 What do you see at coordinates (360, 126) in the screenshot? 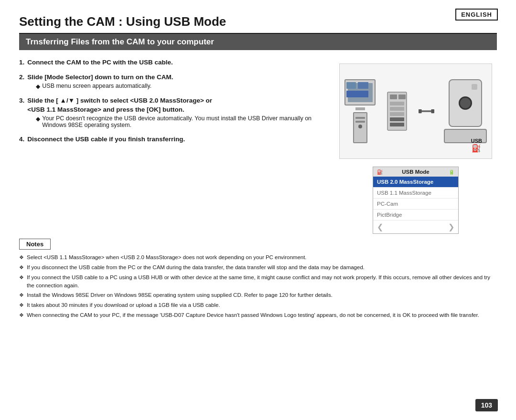
I see `pc-button` at bounding box center [360, 126].